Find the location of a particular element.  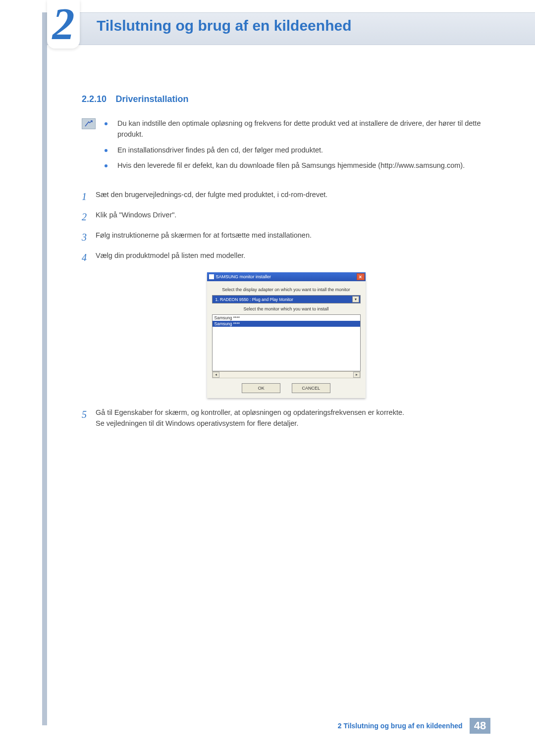

close-icon: × is located at coordinates (361, 277).